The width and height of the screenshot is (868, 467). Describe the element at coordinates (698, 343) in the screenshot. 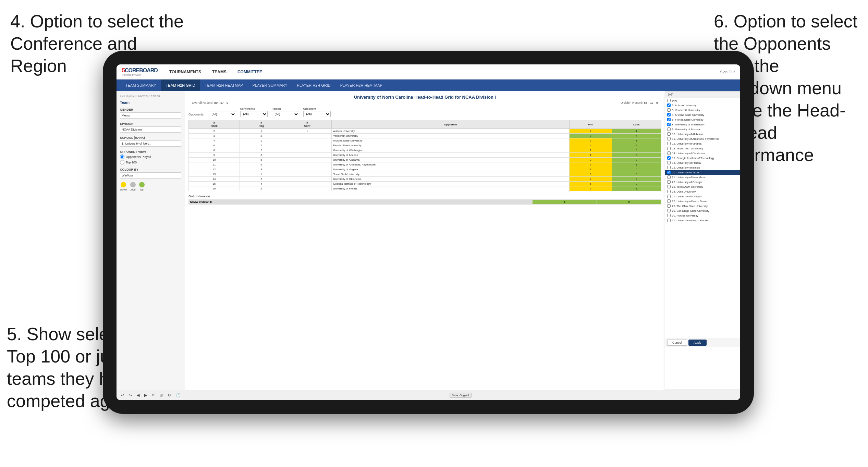

I see `apply-button: Apply` at that location.